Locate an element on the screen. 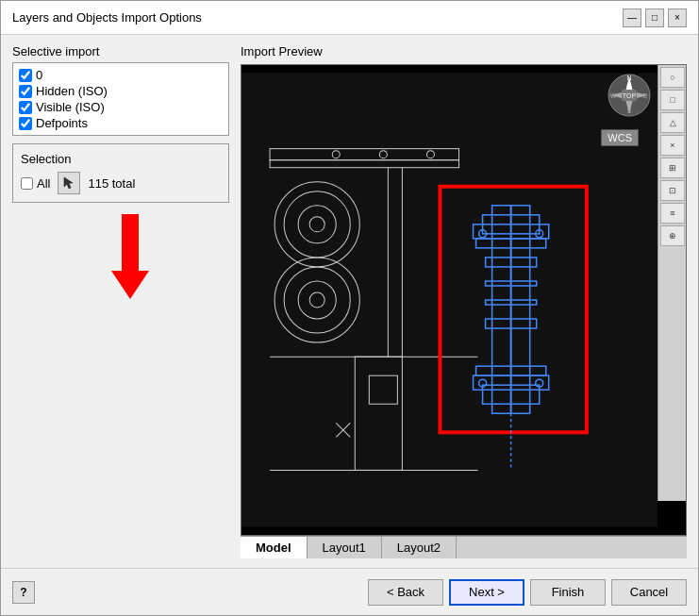 Image resolution: width=699 pixels, height=616 pixels. selection-row: All 115 total is located at coordinates (121, 183).